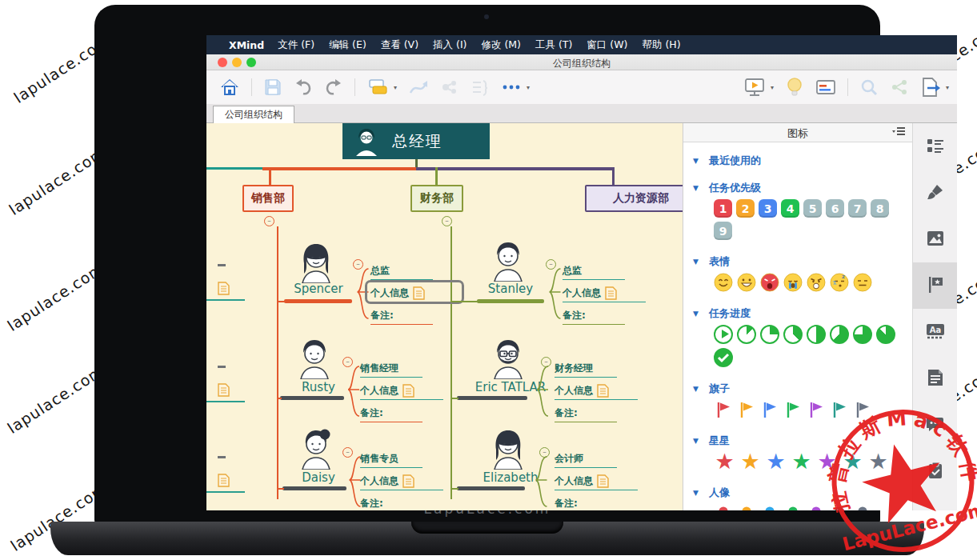  Describe the element at coordinates (586, 370) in the screenshot. I see `person-title-topic: 财务经理` at that location.